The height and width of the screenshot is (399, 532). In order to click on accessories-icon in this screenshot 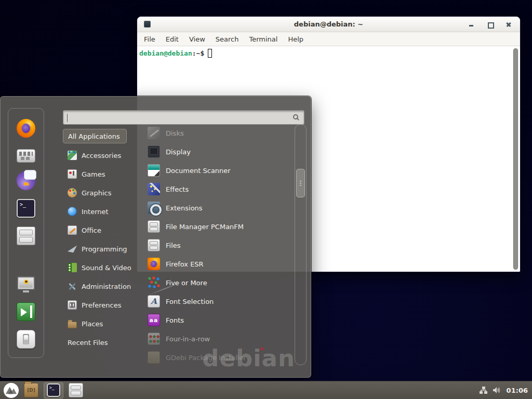, I will do `click(72, 155)`.